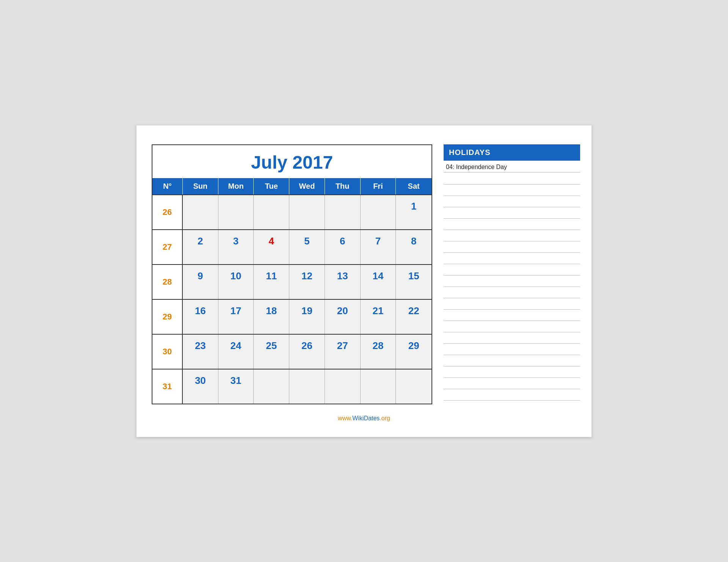 Image resolution: width=728 pixels, height=562 pixels. Describe the element at coordinates (201, 387) in the screenshot. I see `cal-day-30: 30` at that location.